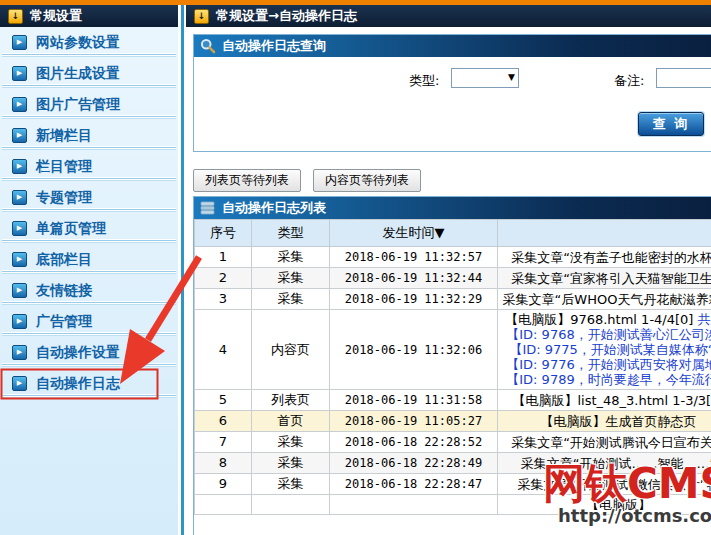  What do you see at coordinates (274, 208) in the screenshot?
I see `log-table-title: 自动操作日志列表` at bounding box center [274, 208].